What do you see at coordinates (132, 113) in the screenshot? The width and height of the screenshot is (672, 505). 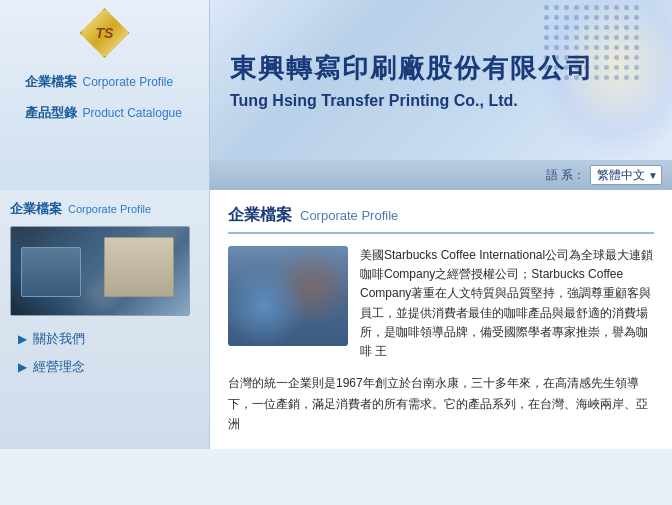 I see `nav-product-en: Product Catalogue` at bounding box center [132, 113].